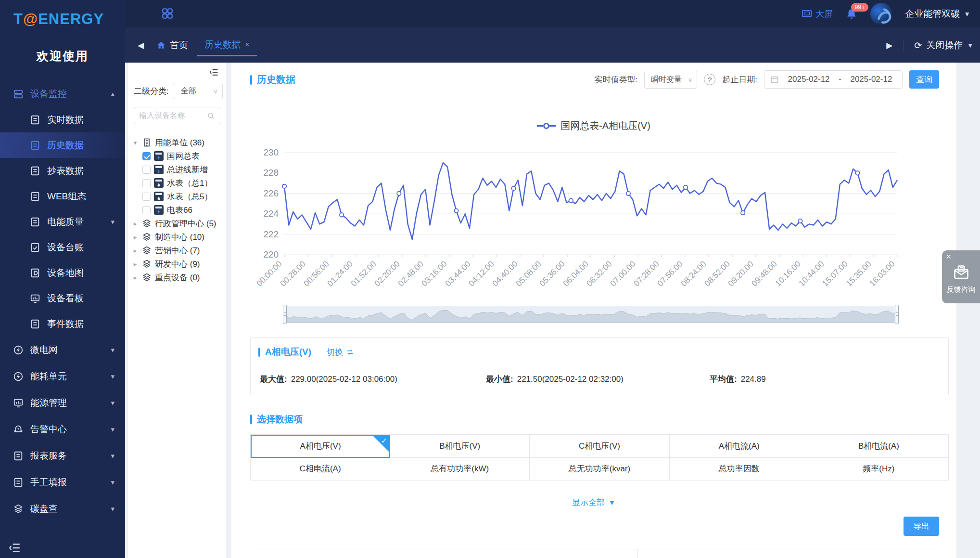 The image size is (980, 558). Describe the element at coordinates (285, 314) in the screenshot. I see `zoom-handle-left` at that location.